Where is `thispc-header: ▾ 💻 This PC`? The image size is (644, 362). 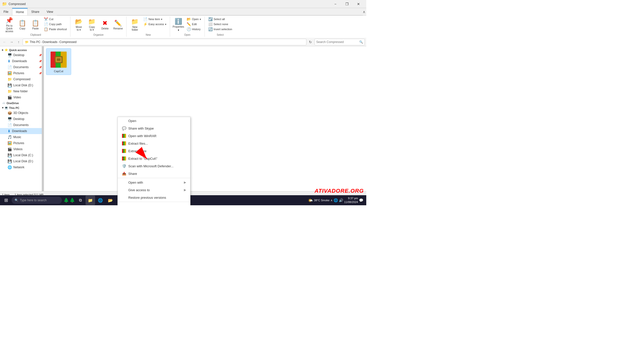 thispc-header: ▾ 💻 This PC is located at coordinates (22, 108).